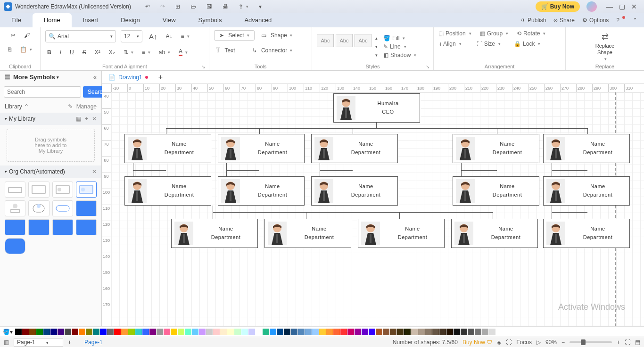 The image size is (644, 347). What do you see at coordinates (87, 119) in the screenshot?
I see `add-icon: +` at bounding box center [87, 119].